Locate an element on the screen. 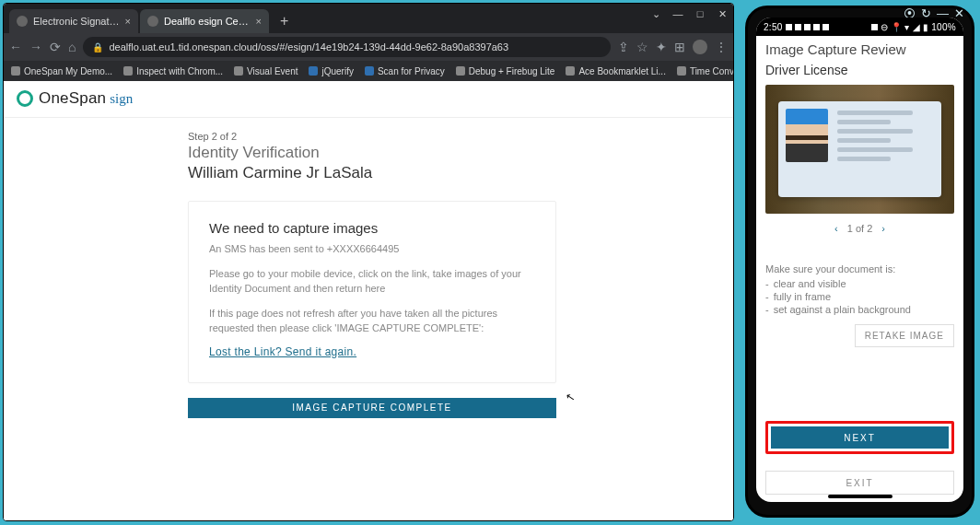 Image resolution: width=980 pixels, height=525 pixels. chevron-right-icon: › is located at coordinates (883, 228).